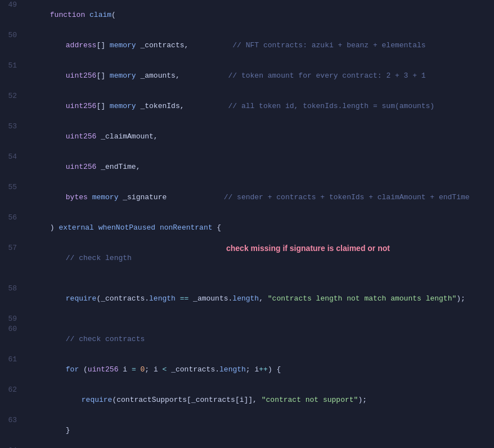 The height and width of the screenshot is (448, 494). I want to click on code-line-60: 60 // check contracts, so click(247, 339).